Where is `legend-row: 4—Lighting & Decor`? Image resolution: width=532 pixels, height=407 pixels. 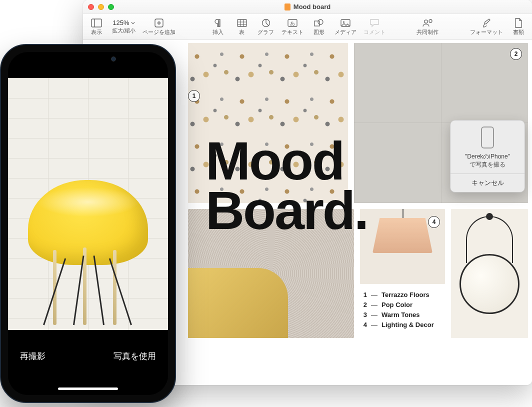
legend-row: 4—Lighting & Decor is located at coordinates (398, 325).